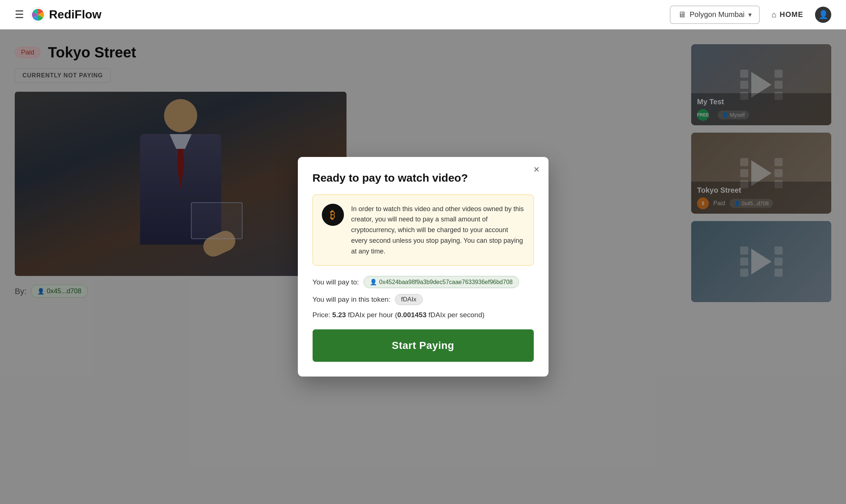 Image resolution: width=846 pixels, height=504 pixels. I want to click on pay-to-row: You will pay to: 👤 0x4524baa98f9a3b9dec5…, so click(423, 282).